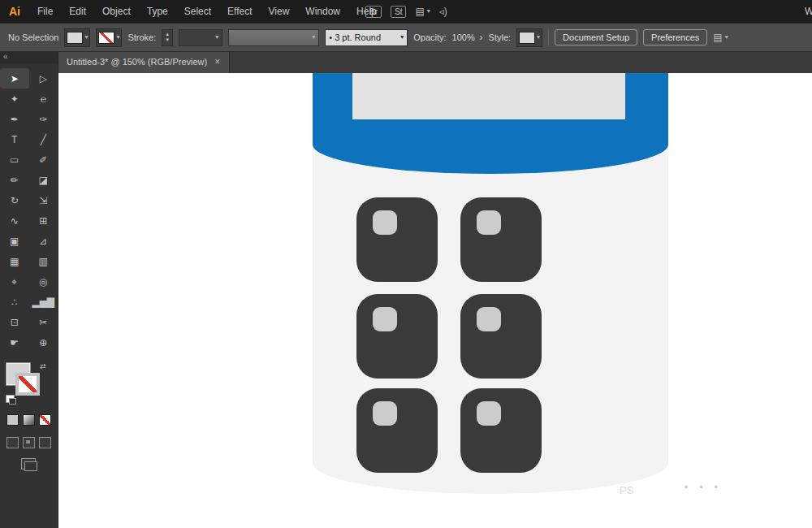  What do you see at coordinates (44, 240) in the screenshot?
I see `perspective-grid-tool: ⊿` at bounding box center [44, 240].